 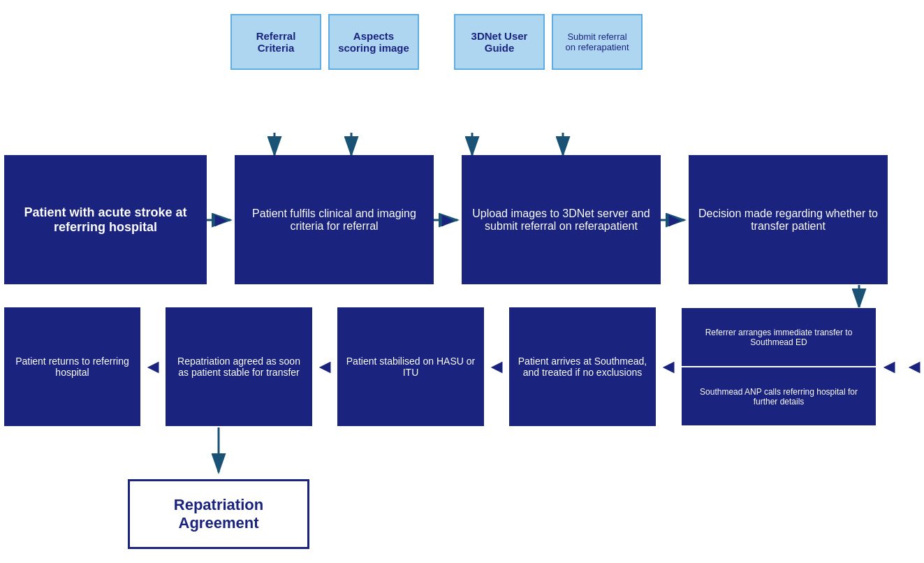 I want to click on arrow-row1-3: ►, so click(x=675, y=220).